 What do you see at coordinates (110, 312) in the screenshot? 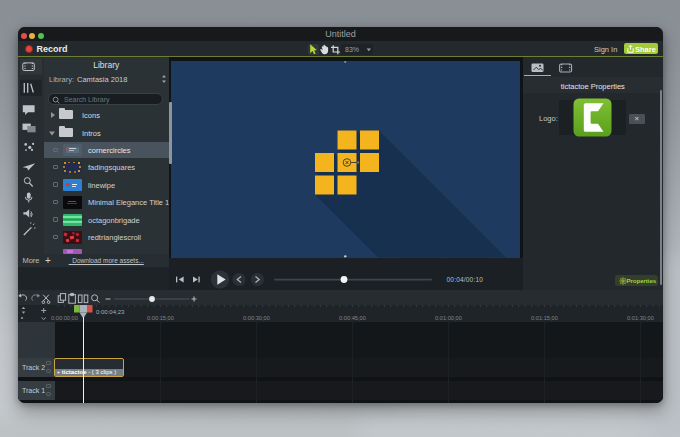
I see `svg-text: 0:00:04;23` at bounding box center [110, 312].